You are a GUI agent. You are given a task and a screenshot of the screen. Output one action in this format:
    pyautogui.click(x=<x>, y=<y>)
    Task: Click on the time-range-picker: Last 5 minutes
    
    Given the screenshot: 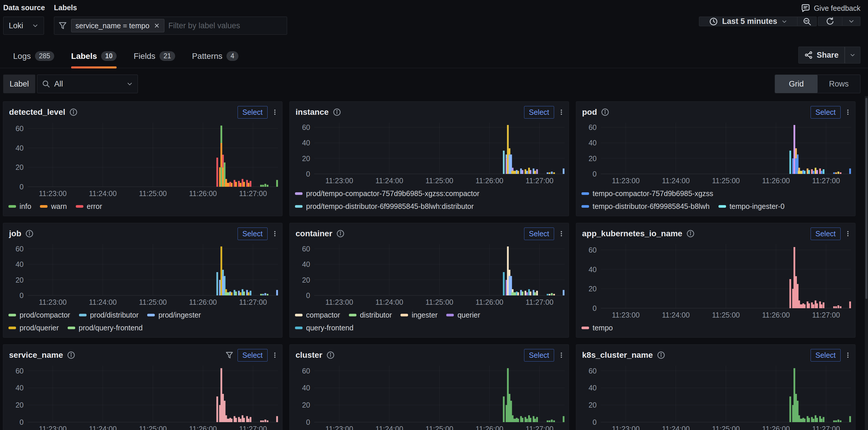 What is the action you would take?
    pyautogui.click(x=748, y=22)
    